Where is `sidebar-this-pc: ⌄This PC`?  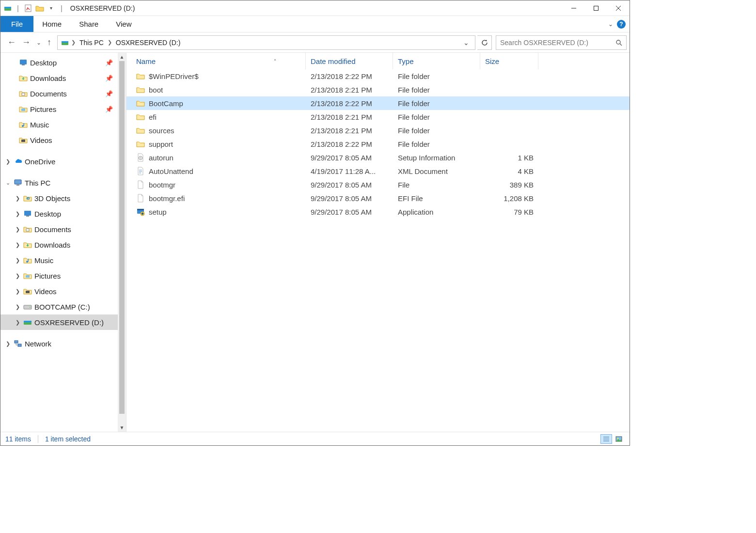 sidebar-this-pc: ⌄This PC is located at coordinates (59, 183).